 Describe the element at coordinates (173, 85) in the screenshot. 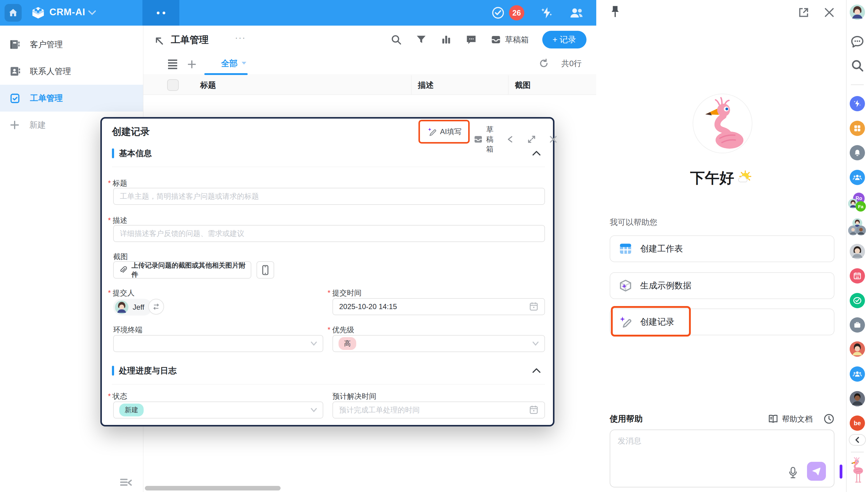

I see `select-all-checkbox` at that location.